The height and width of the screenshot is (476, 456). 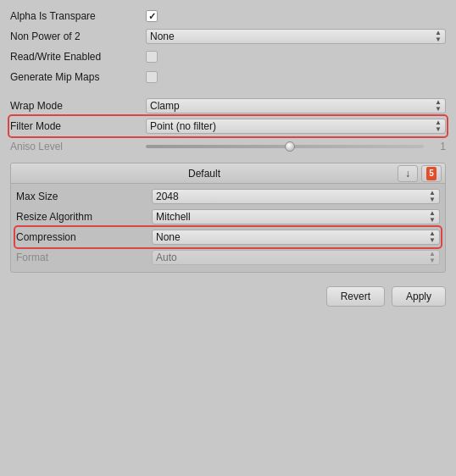 I want to click on format-arrows: ▲▼, so click(x=432, y=257).